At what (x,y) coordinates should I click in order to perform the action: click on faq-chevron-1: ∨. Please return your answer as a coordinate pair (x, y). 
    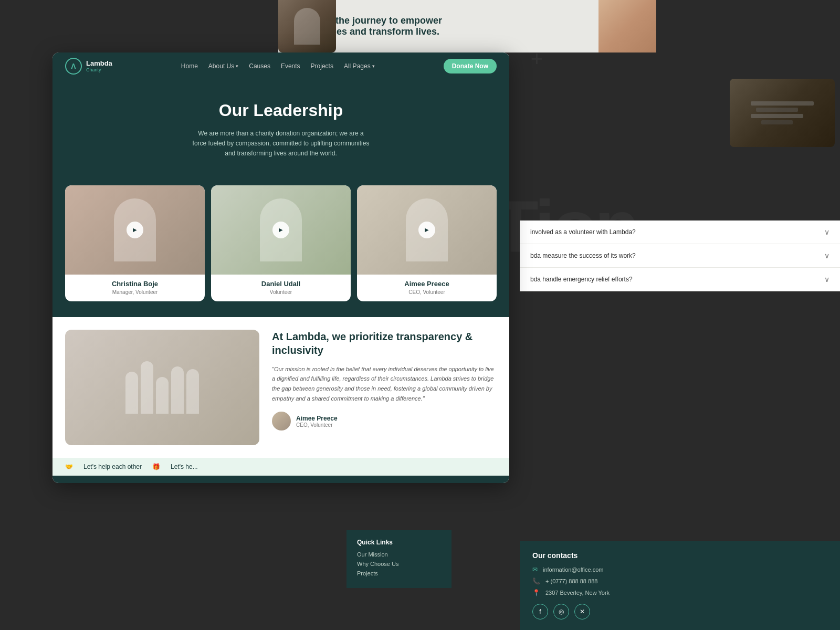
    Looking at the image, I should click on (827, 232).